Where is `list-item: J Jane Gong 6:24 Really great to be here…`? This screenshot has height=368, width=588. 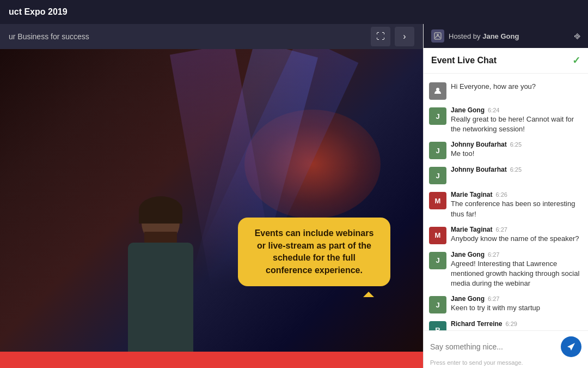 list-item: J Jane Gong 6:24 Really great to be here… is located at coordinates (506, 120).